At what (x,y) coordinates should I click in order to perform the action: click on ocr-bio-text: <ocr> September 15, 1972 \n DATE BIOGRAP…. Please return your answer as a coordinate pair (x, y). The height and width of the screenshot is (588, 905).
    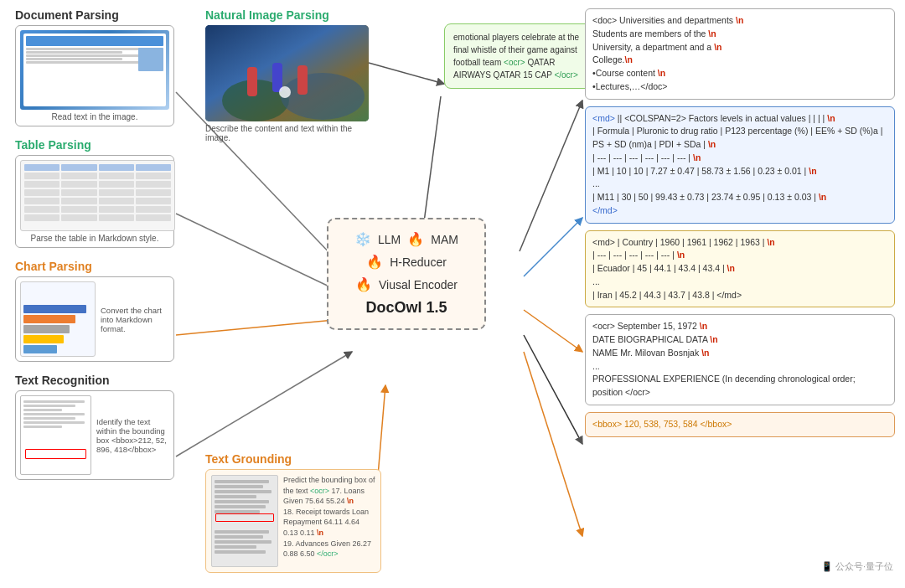
    Looking at the image, I should click on (724, 358).